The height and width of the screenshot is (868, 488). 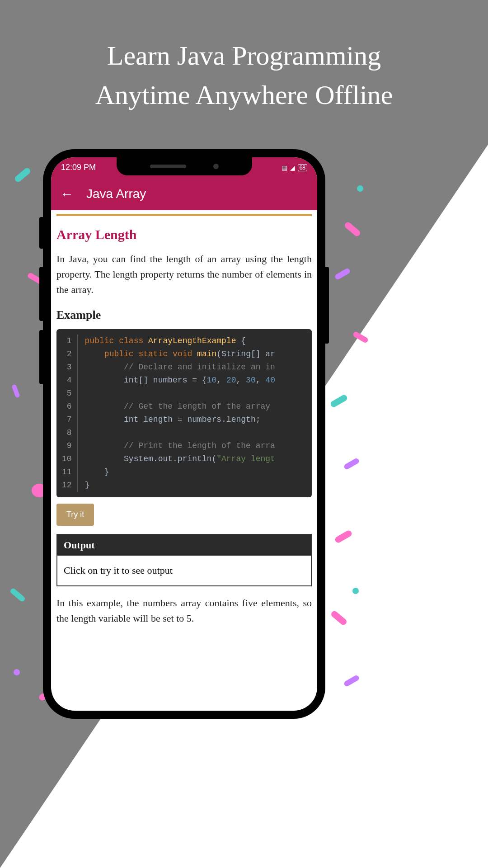 I want to click on code-block: 123456789101112 public class ArrayLength…, so click(x=184, y=413).